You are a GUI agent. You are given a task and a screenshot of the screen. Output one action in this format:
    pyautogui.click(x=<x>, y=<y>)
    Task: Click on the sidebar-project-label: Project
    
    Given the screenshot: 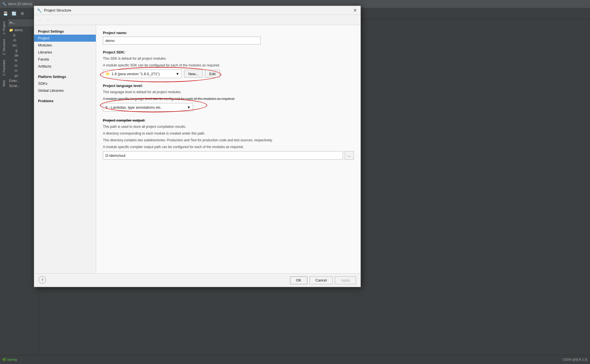 What is the action you would take?
    pyautogui.click(x=44, y=38)
    